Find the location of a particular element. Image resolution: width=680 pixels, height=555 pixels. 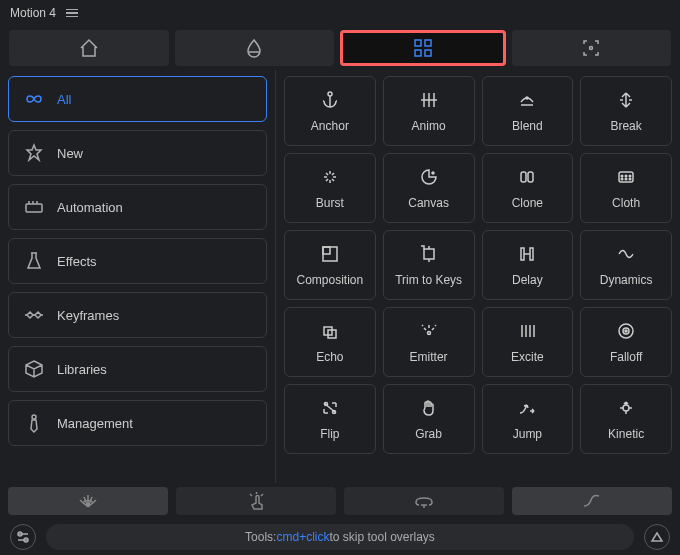

tool-excite: Excite is located at coordinates (528, 342).